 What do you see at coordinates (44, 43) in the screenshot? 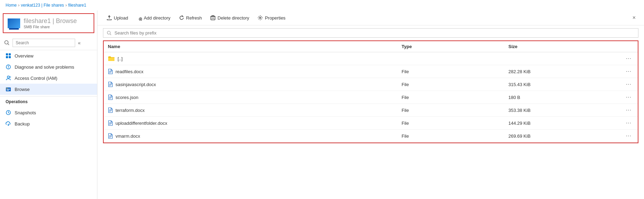
I see `sidebar-search-input` at bounding box center [44, 43].